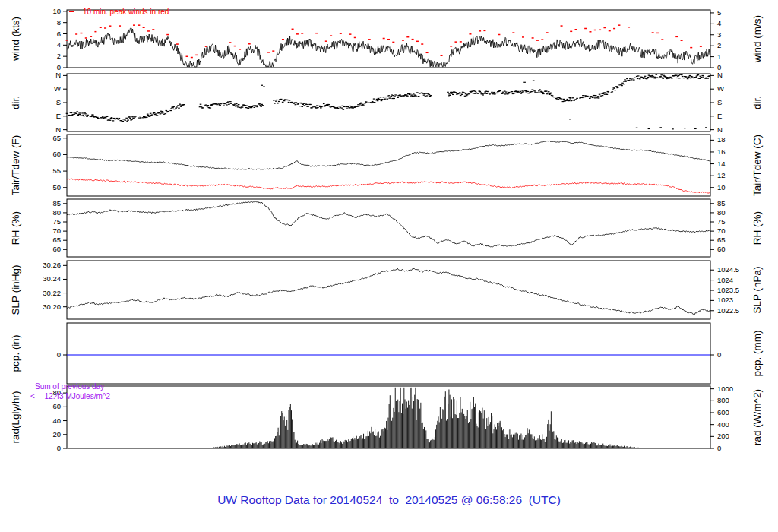 Image resolution: width=778 pixels, height=532 pixels. Describe the element at coordinates (386, 353) in the screenshot. I see `panel-pcp: 00pcp. (in)pcp. (mm)` at that location.